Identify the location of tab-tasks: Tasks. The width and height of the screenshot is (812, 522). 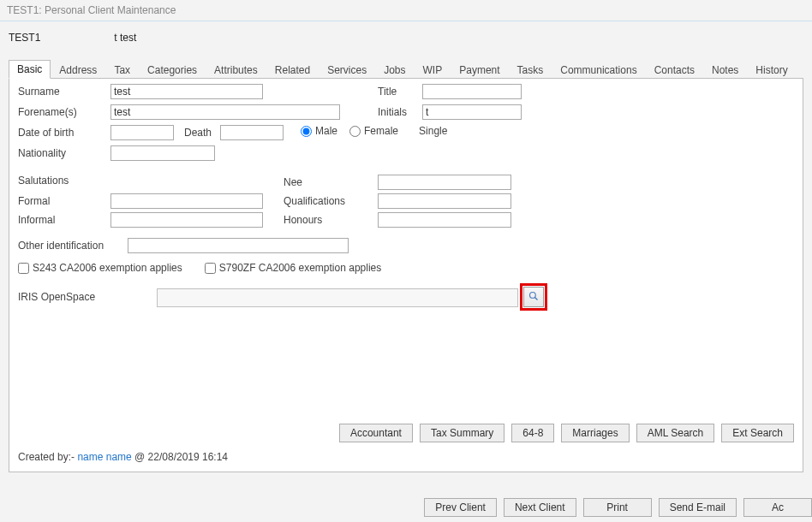
(531, 70).